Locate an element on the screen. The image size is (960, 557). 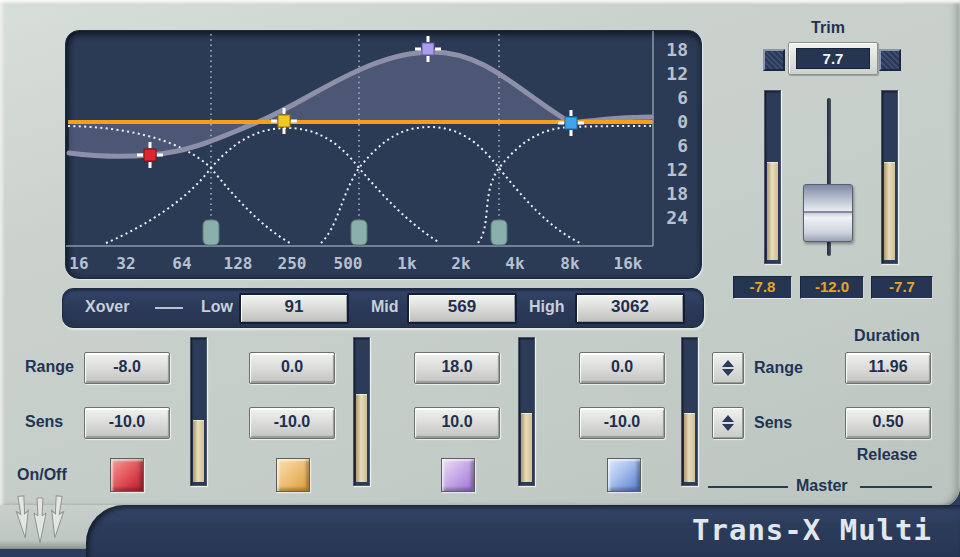
trim-display-frame: 7.7 is located at coordinates (833, 58).